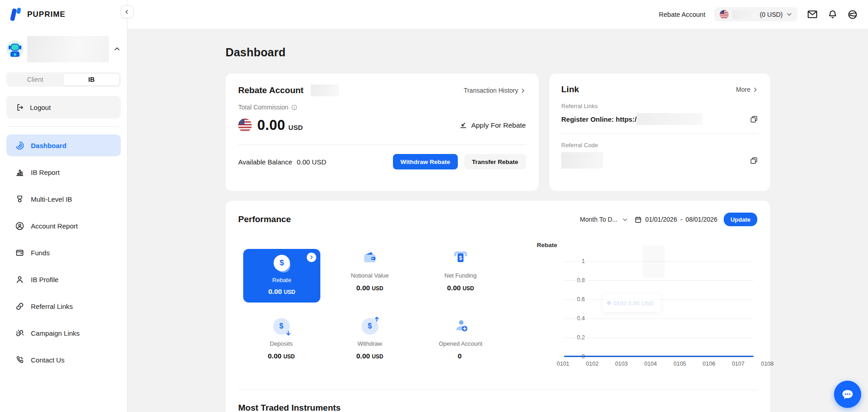 This screenshot has height=412, width=868. Describe the element at coordinates (463, 125) in the screenshot. I see `apply-rebate-icon` at that location.